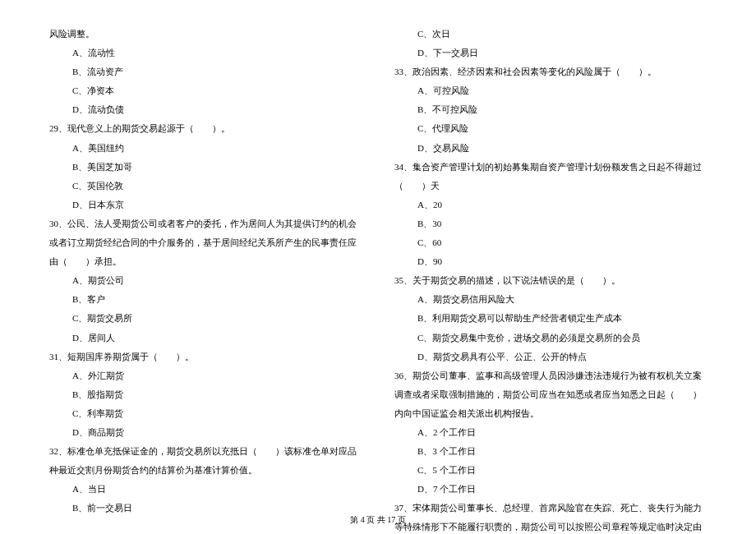 The height and width of the screenshot is (534, 756). I want to click on option: C、期货交易集中竞价，进场交易的必须是交易所的会员, so click(551, 338).